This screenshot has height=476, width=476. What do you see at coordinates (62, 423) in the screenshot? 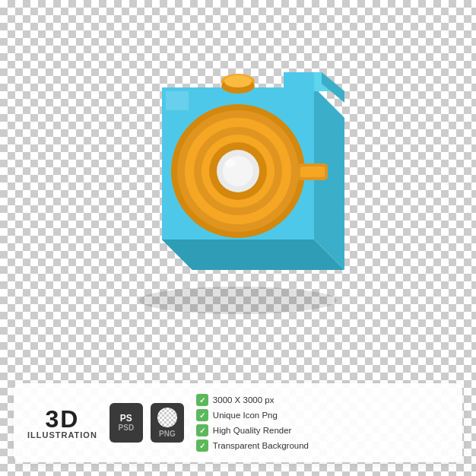
I see `label-3d-illustration: 3D ILLUSTRATION` at bounding box center [62, 423].